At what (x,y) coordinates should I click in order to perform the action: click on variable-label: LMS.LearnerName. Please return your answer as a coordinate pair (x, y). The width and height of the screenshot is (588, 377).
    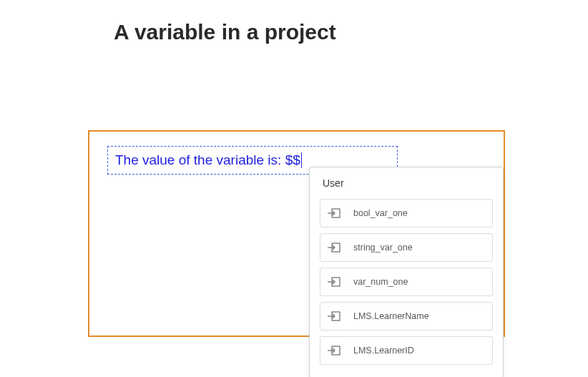
    Looking at the image, I should click on (391, 316).